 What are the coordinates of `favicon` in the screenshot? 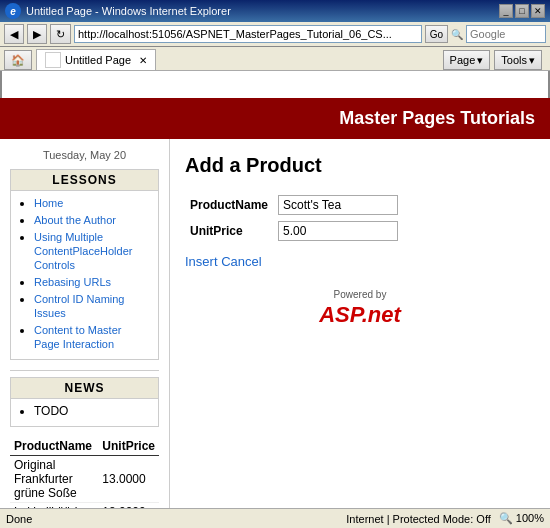 It's located at (53, 60).